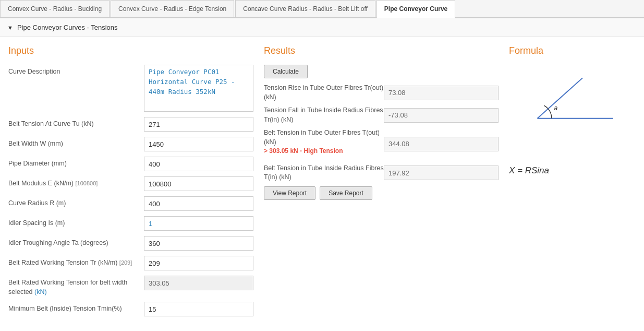 This screenshot has width=644, height=331. What do you see at coordinates (76, 203) in the screenshot?
I see `label-curve-radius: Curve Radius R (m)` at bounding box center [76, 203].